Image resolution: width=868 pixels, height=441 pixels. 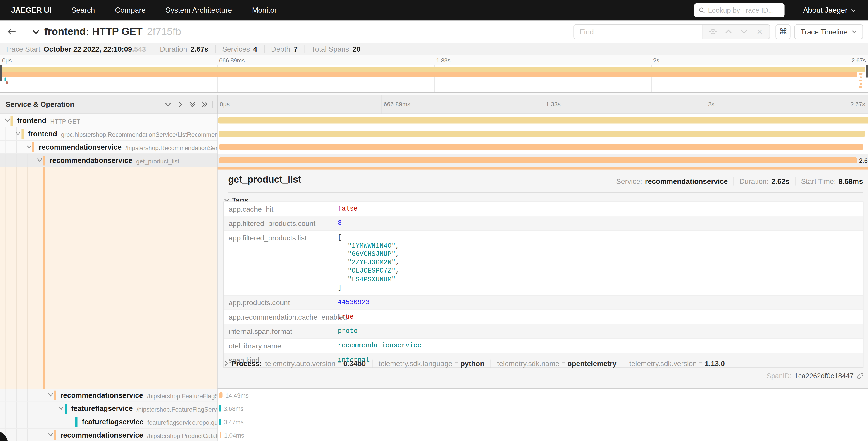 What do you see at coordinates (713, 32) in the screenshot?
I see `focus-match-button` at bounding box center [713, 32].